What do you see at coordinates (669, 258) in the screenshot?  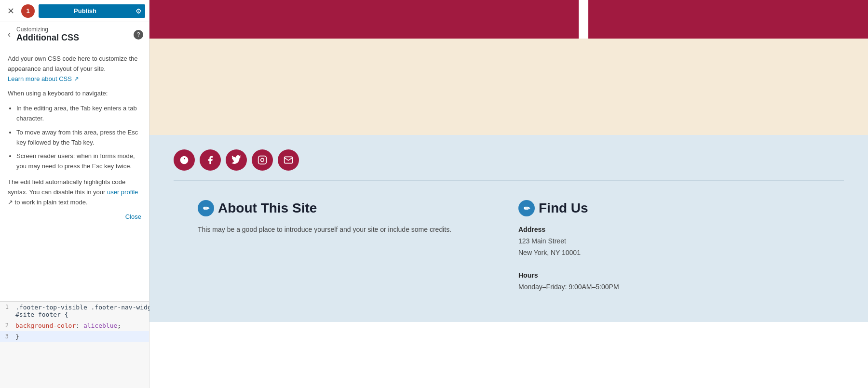 I see `find-us-body: Address 123 Main Street New York, NY 100…` at bounding box center [669, 258].